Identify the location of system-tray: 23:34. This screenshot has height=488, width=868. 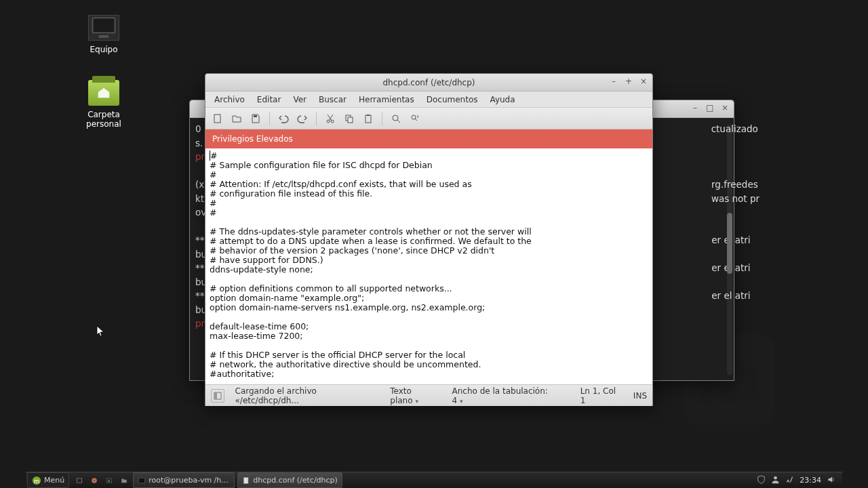
(797, 480).